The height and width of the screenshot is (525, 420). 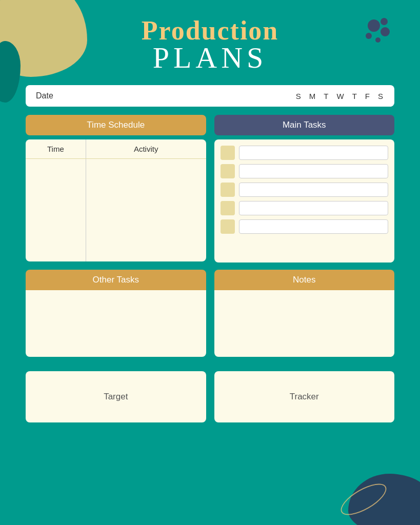 I want to click on time-schedule-box: Time Activity, so click(x=116, y=200).